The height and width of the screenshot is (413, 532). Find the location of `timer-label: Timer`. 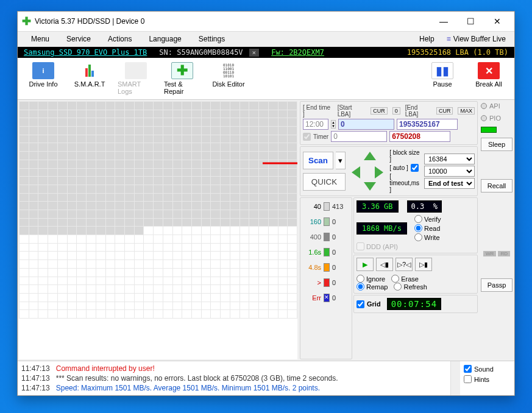

timer-label: Timer is located at coordinates (321, 136).